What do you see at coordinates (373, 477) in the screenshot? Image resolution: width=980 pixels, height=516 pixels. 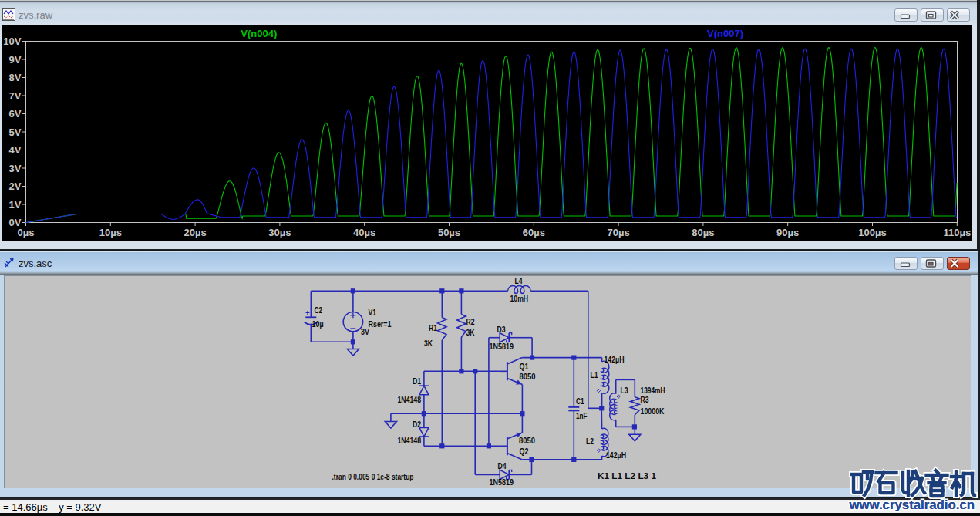 I see `svg-text: .tran 0 0.005 0 1e-8 startup` at bounding box center [373, 477].